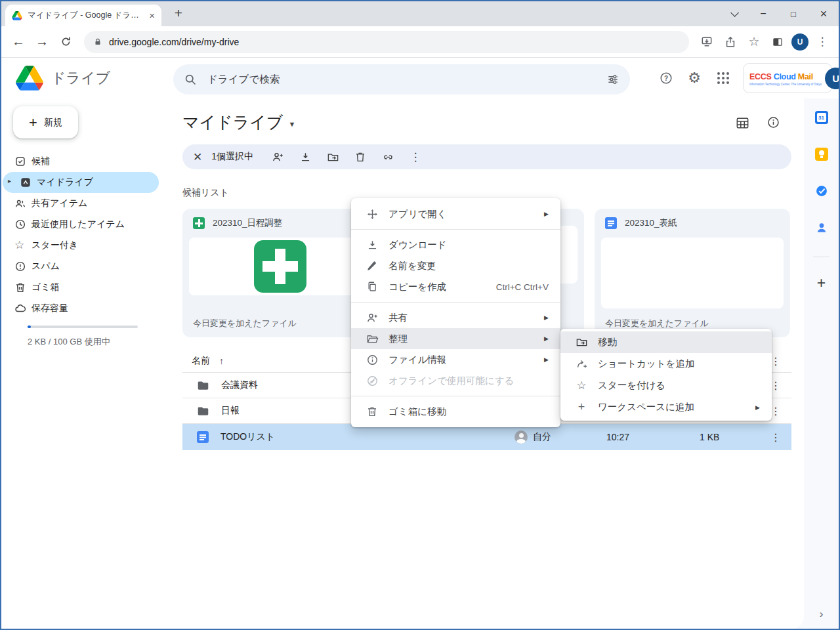 This screenshot has height=630, width=840. I want to click on maximize-button: □, so click(793, 14).